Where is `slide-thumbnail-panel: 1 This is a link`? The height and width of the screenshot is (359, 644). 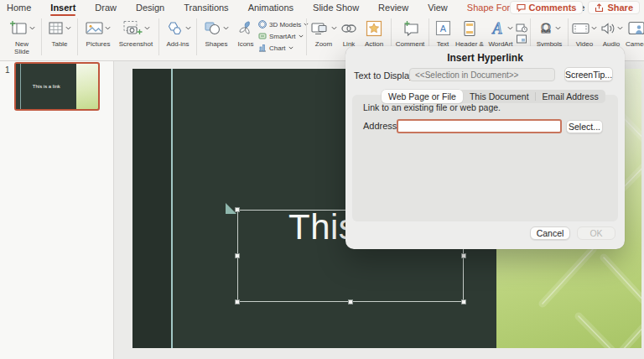
slide-thumbnail-panel: 1 This is a link is located at coordinates (57, 210).